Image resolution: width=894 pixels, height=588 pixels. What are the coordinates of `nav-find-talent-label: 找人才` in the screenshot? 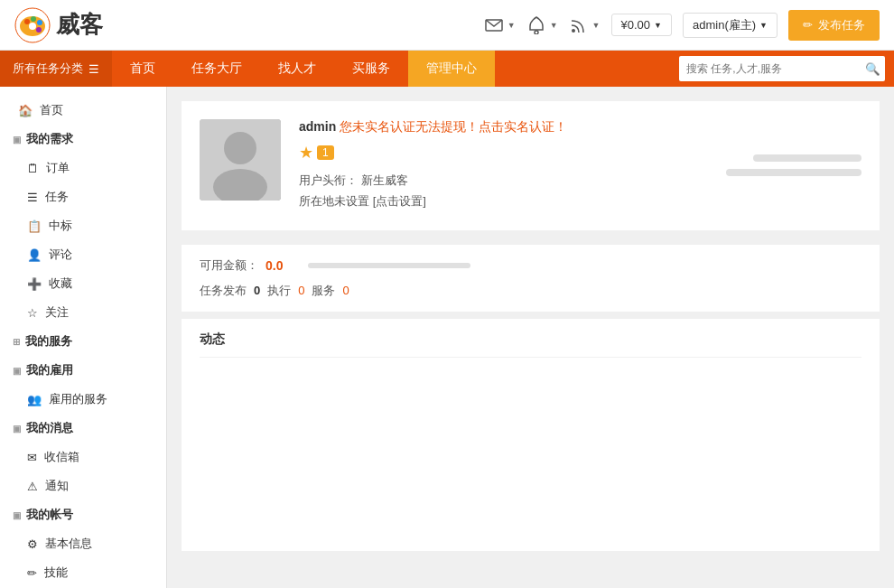 It's located at (297, 69).